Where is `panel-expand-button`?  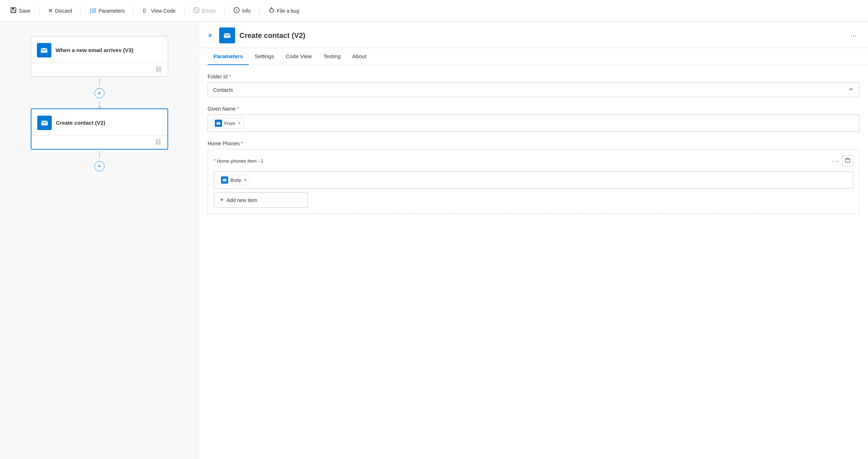
panel-expand-button is located at coordinates (210, 35).